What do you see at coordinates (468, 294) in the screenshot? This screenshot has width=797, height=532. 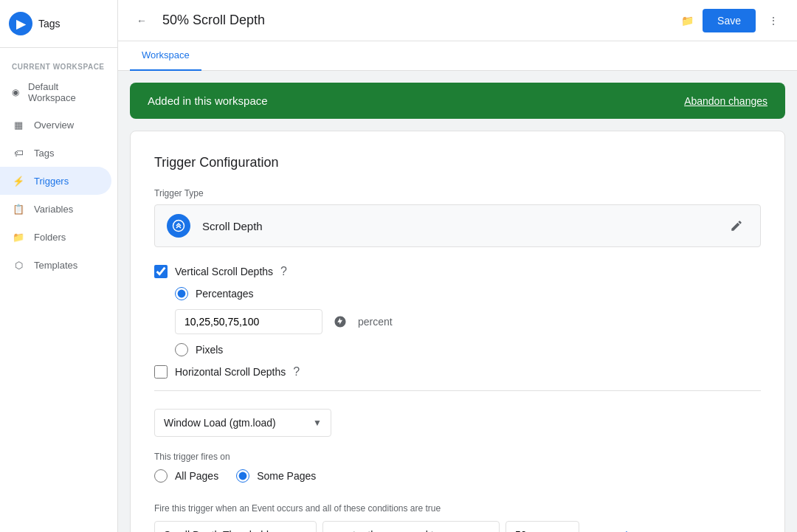 I see `depth-type-radio-group: Percentages` at bounding box center [468, 294].